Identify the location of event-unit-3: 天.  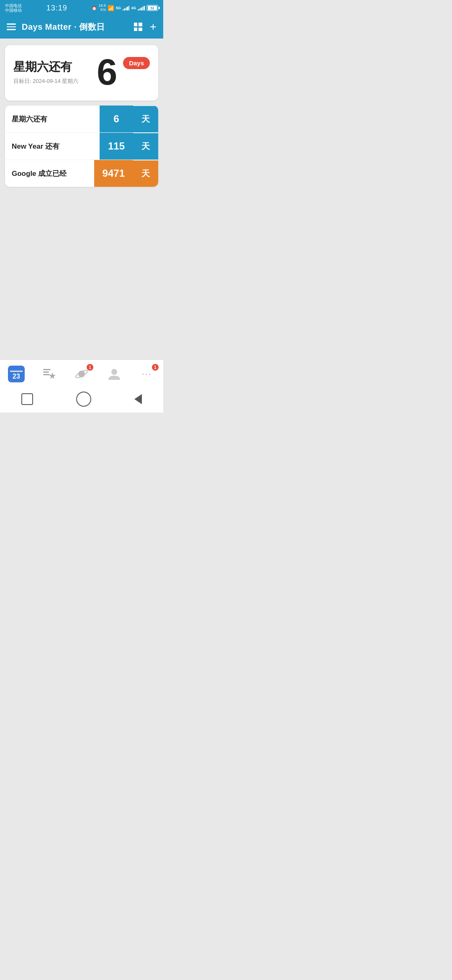
(146, 173).